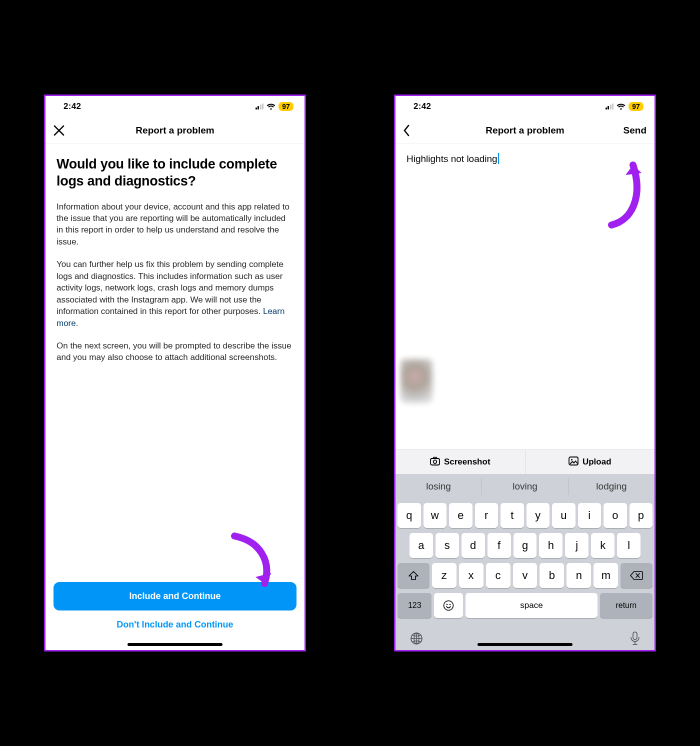 This screenshot has height=746, width=700. I want to click on key-return: return, so click(626, 606).